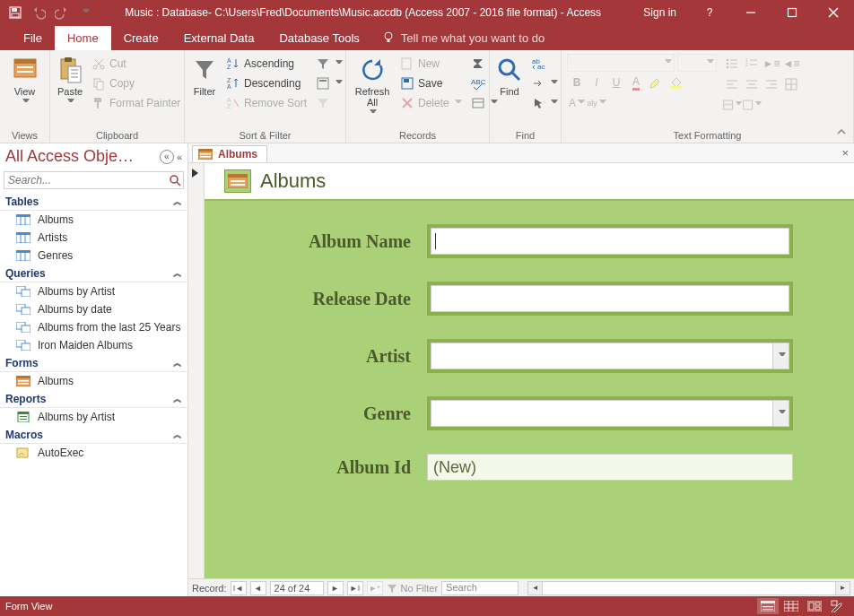 This screenshot has height=616, width=854. Describe the element at coordinates (167, 157) in the screenshot. I see `nav-menu-button: «` at that location.